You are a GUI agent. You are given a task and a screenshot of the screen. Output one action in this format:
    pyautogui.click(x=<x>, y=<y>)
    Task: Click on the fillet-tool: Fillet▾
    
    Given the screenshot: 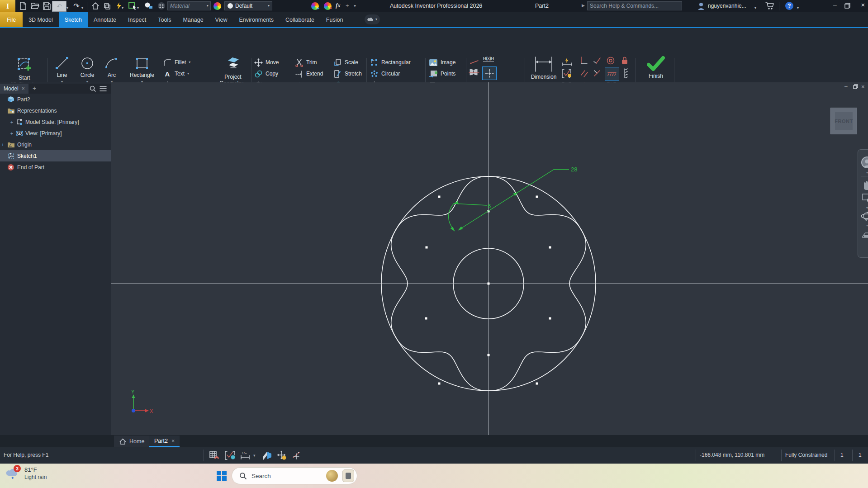 What is the action you would take?
    pyautogui.click(x=176, y=62)
    